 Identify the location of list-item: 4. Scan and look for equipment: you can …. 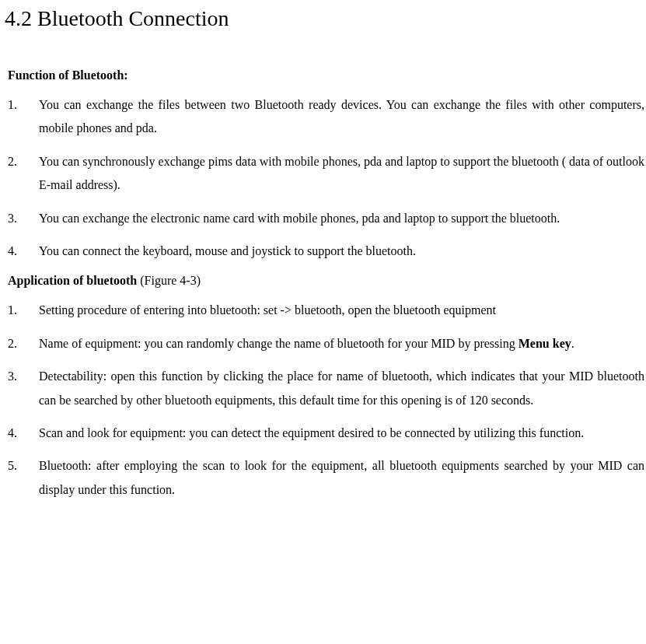
(326, 433).